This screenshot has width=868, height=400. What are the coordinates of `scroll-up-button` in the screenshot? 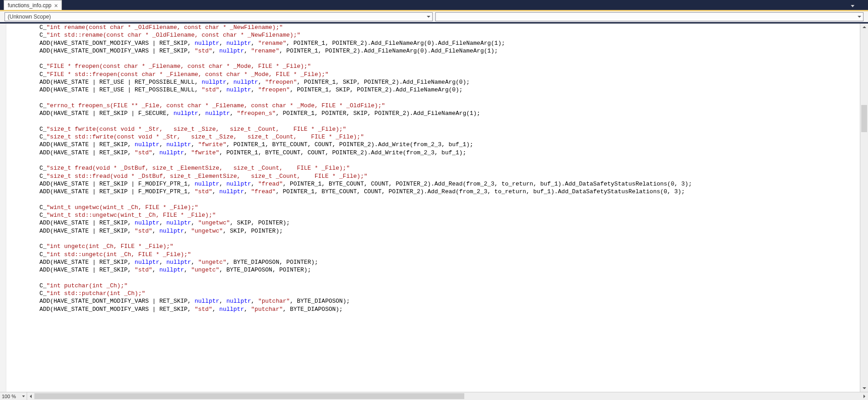 It's located at (864, 27).